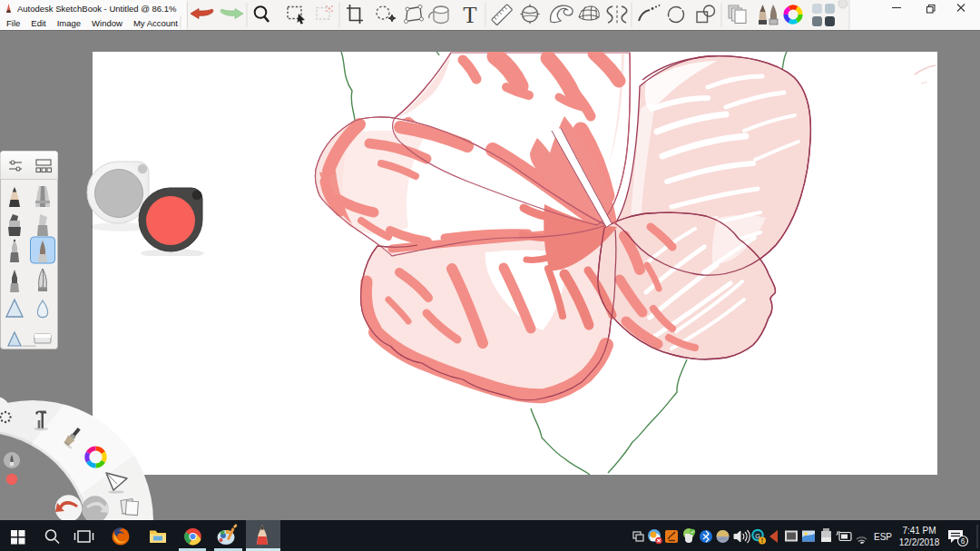 The width and height of the screenshot is (980, 551). I want to click on svg-text: ESP, so click(883, 537).